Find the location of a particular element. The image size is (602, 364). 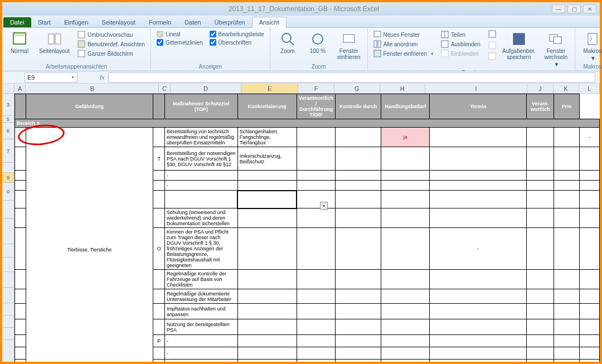

page-break-preview-button: Umbruchvorschau is located at coordinates (111, 35).